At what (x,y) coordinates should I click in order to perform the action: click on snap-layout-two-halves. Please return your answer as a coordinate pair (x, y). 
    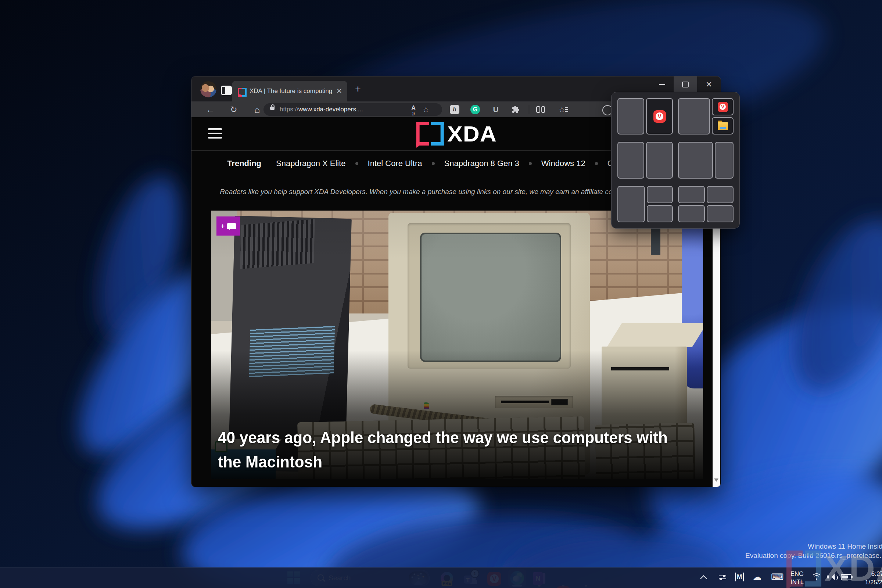
    Looking at the image, I should click on (645, 160).